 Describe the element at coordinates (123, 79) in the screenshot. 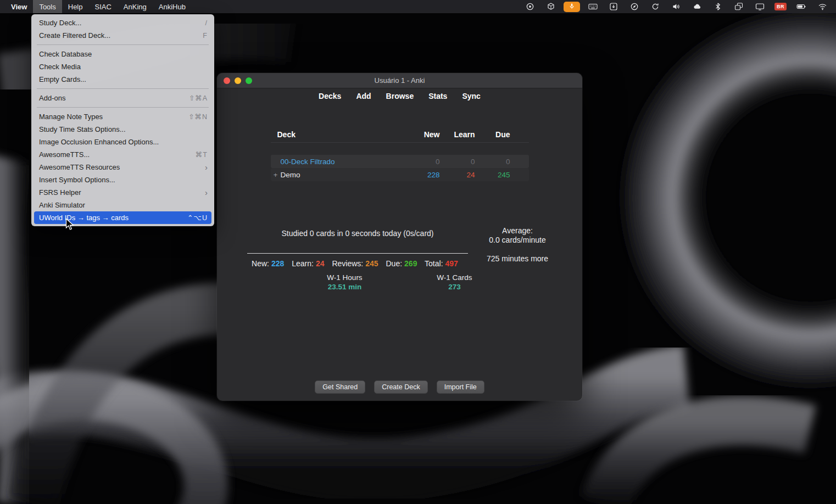

I see `menu-item-empty-cards: Empty Cards...` at that location.